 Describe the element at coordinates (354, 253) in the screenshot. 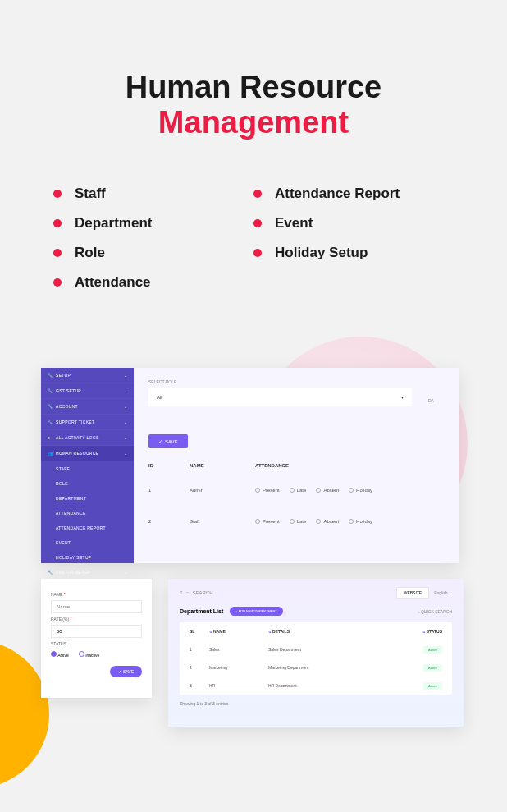

I see `feature-item: Holiday Setup` at that location.